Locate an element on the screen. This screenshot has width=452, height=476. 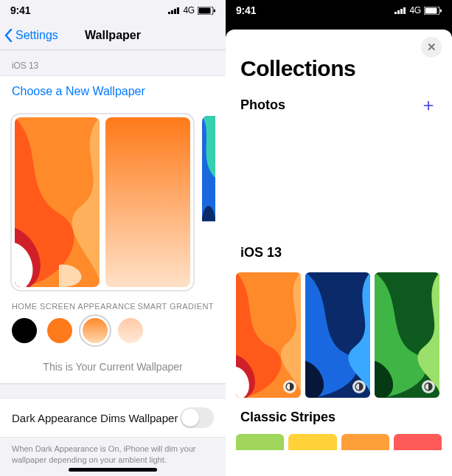
classic-stripes-section-header: Classic Stripes is located at coordinates (339, 419).